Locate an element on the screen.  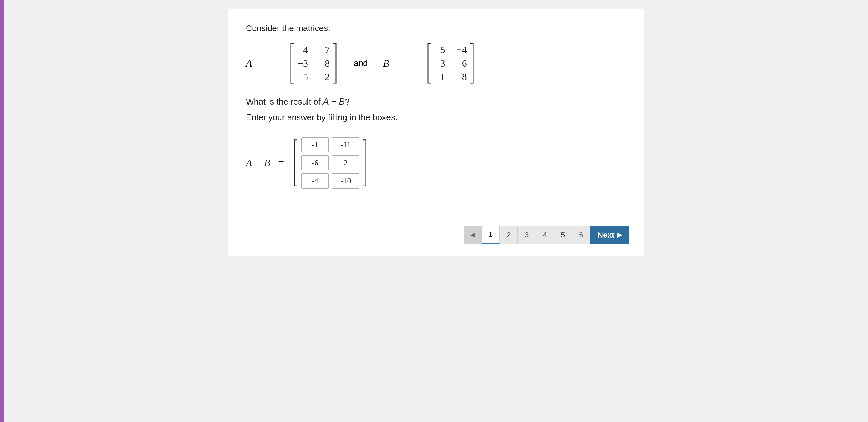
matrix-b-grid: 5 −4 3 6 −1 8 is located at coordinates (451, 63).